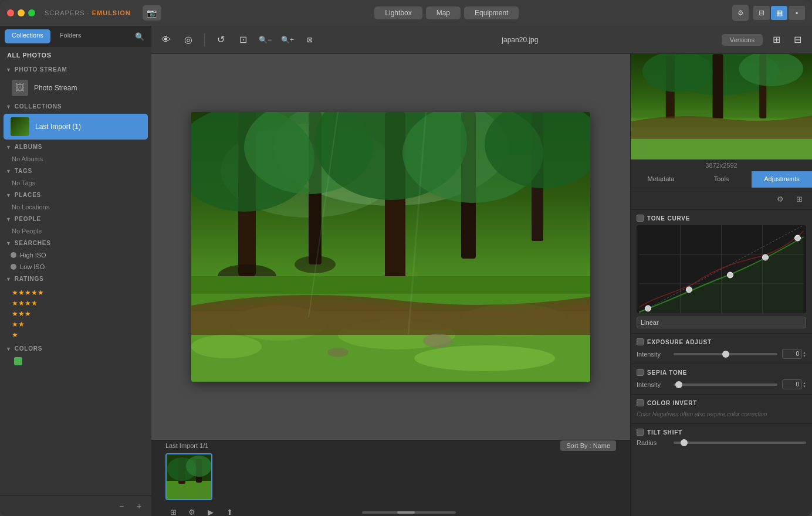 This screenshot has height=516, width=812. I want to click on crop-icon-button: ⊡, so click(243, 40).